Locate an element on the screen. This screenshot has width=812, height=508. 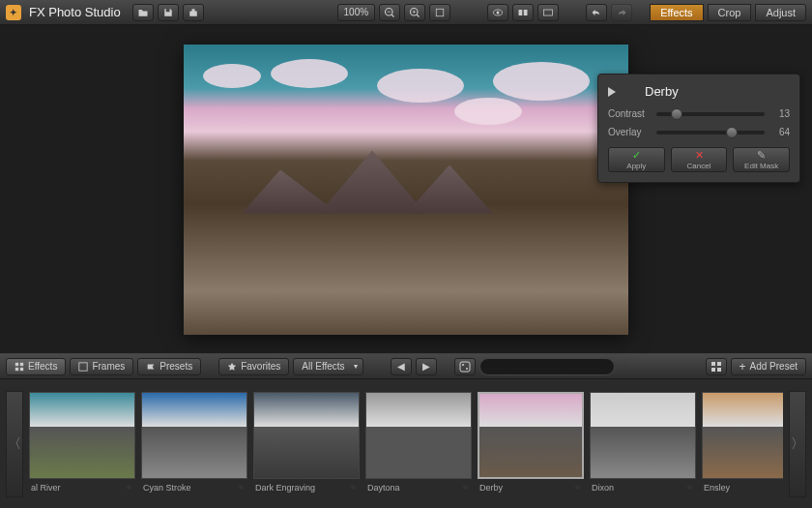
share-button is located at coordinates (193, 13).